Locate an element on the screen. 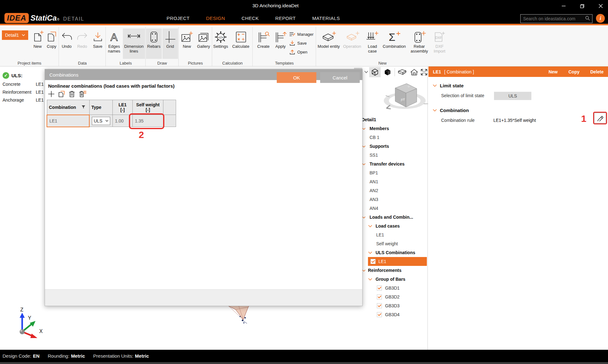  cancel-button: Cancel is located at coordinates (340, 78).